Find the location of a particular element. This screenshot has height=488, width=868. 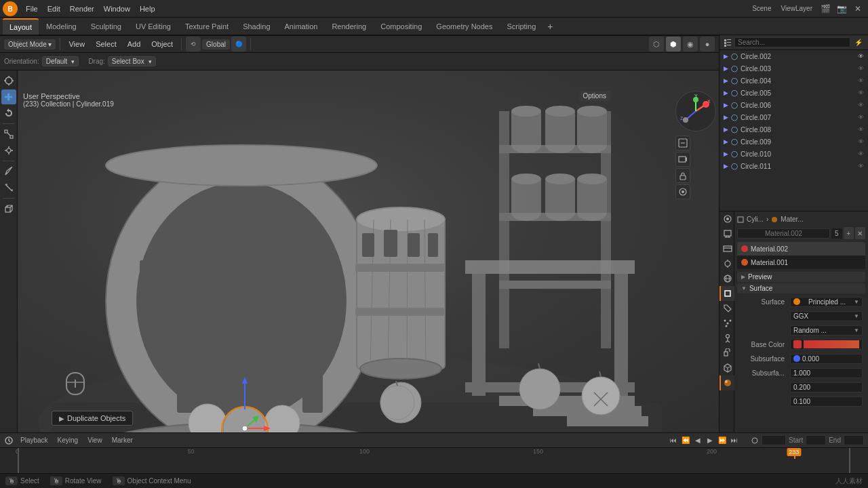

scale-tool is located at coordinates (9, 134).